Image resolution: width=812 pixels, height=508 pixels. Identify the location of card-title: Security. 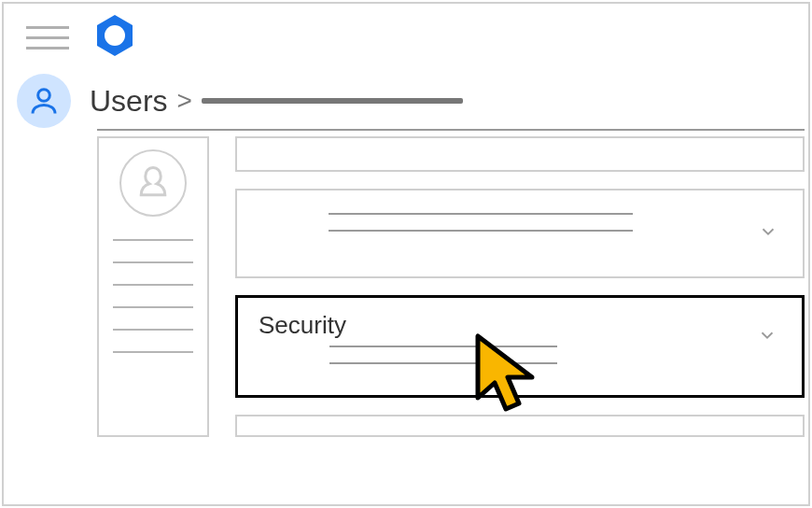
(520, 325).